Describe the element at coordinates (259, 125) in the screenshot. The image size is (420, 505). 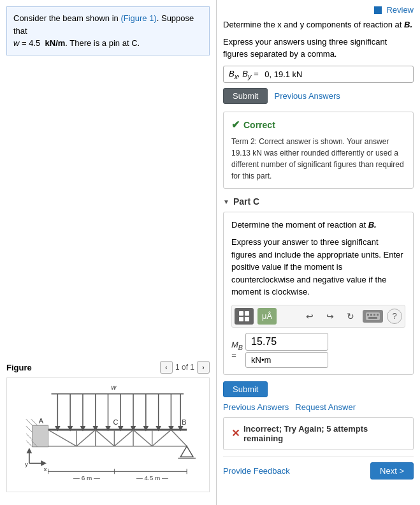
I see `correct-label: Correct` at that location.